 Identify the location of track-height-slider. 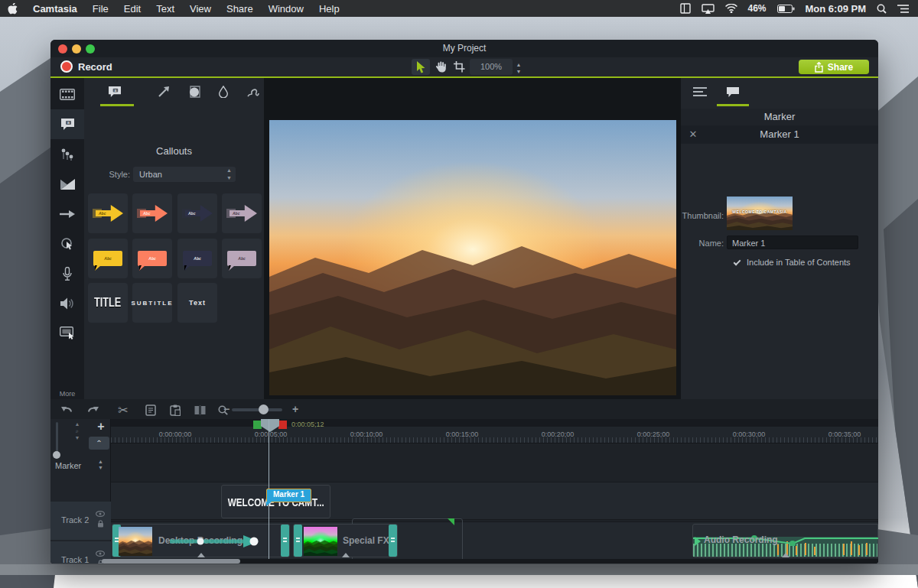
(57, 438).